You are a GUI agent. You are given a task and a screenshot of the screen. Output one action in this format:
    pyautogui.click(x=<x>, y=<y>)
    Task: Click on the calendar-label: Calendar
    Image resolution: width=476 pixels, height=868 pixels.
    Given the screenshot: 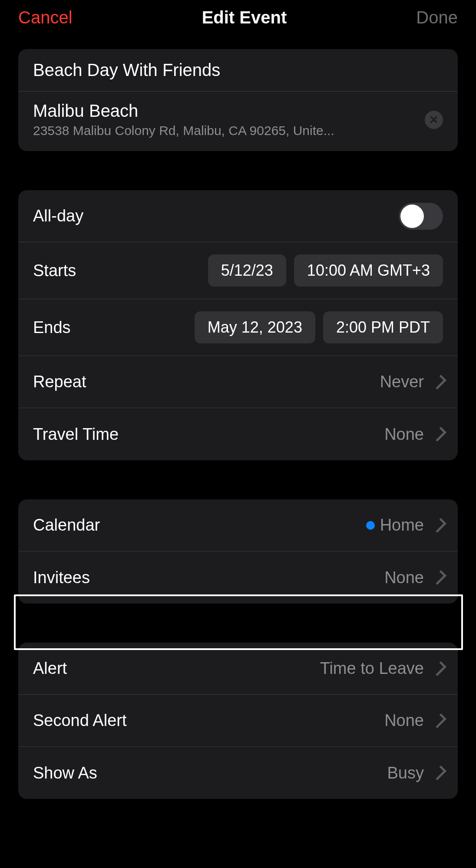 What is the action you would take?
    pyautogui.click(x=66, y=525)
    